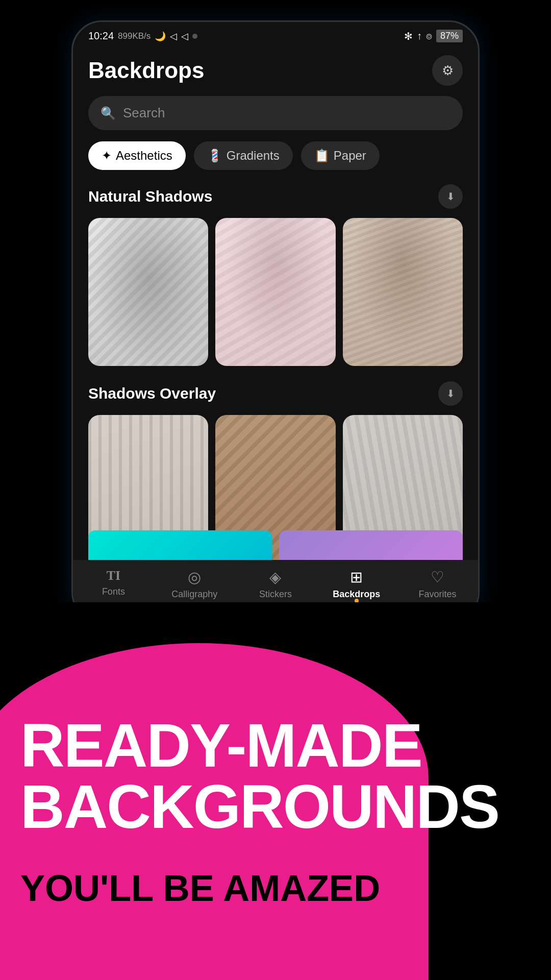 This screenshot has width=551, height=980. Describe the element at coordinates (253, 156) in the screenshot. I see `gradients-label: Gradients` at that location.